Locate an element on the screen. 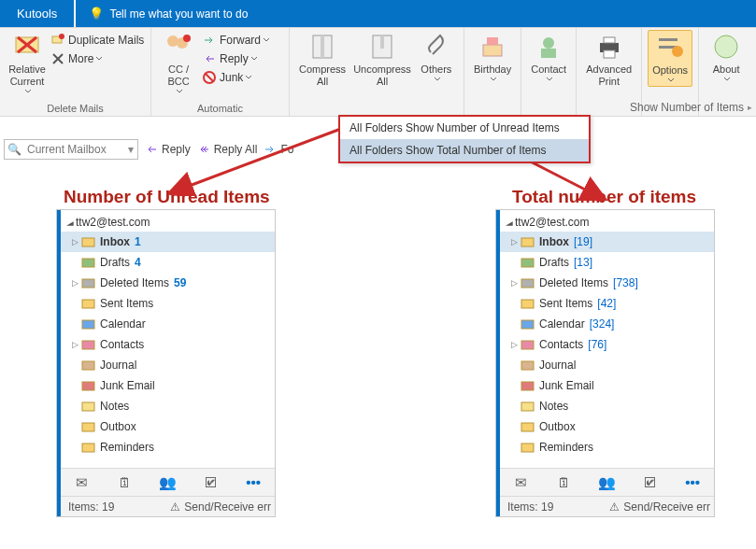 This screenshot has height=549, width=756. menu-unread-items: All Folders Show Number of Unread Items is located at coordinates (464, 128).